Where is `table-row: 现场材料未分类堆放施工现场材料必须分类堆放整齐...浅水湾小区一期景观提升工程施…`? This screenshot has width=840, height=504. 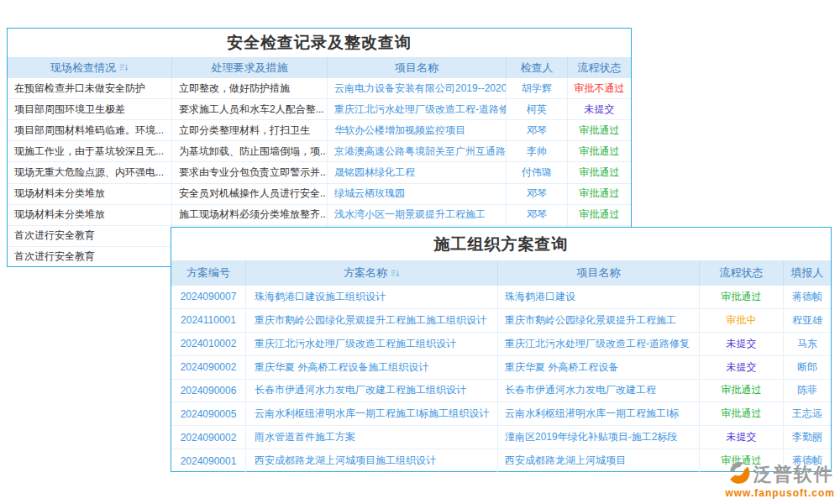
table-row: 现场材料未分类堆放施工现场材料必须分类堆放整齐...浅水湾小区一期景观提升工程施… is located at coordinates (319, 215).